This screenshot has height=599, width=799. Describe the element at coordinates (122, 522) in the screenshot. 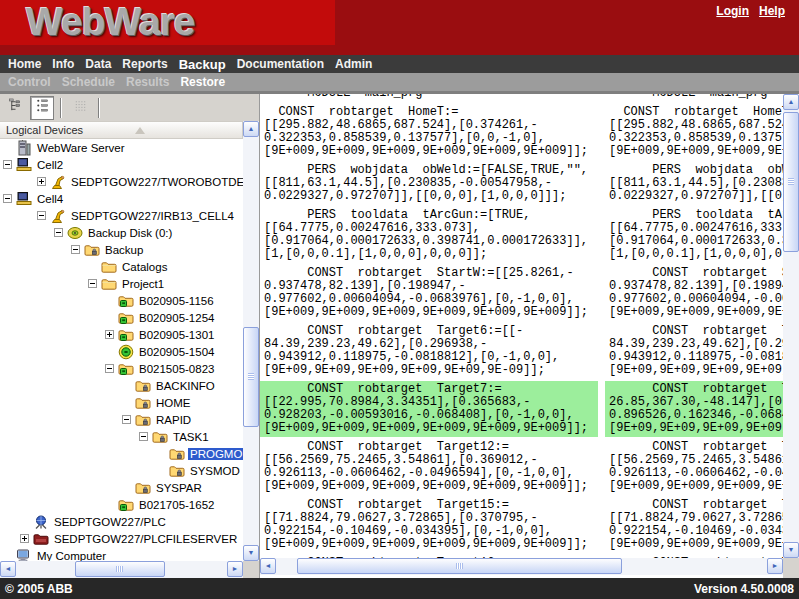

I see `tree-item-sedptgow227-plc: SEDPTGOW227/PLC` at that location.